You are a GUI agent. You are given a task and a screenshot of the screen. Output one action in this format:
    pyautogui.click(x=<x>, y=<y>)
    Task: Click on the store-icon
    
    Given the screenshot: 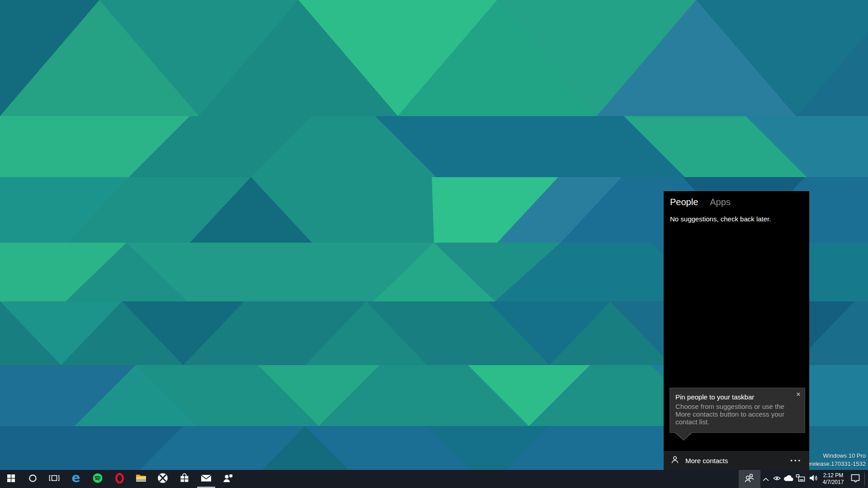 What is the action you would take?
    pyautogui.click(x=184, y=479)
    